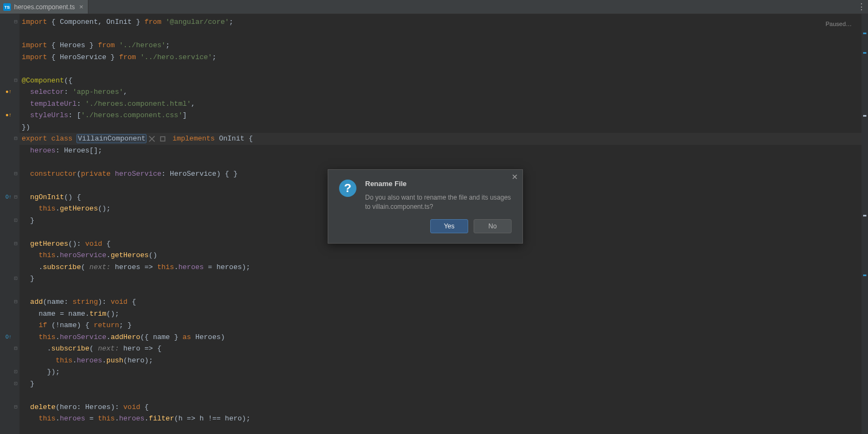  Describe the element at coordinates (7, 7) in the screenshot. I see `ts-file-icon: TS` at that location.